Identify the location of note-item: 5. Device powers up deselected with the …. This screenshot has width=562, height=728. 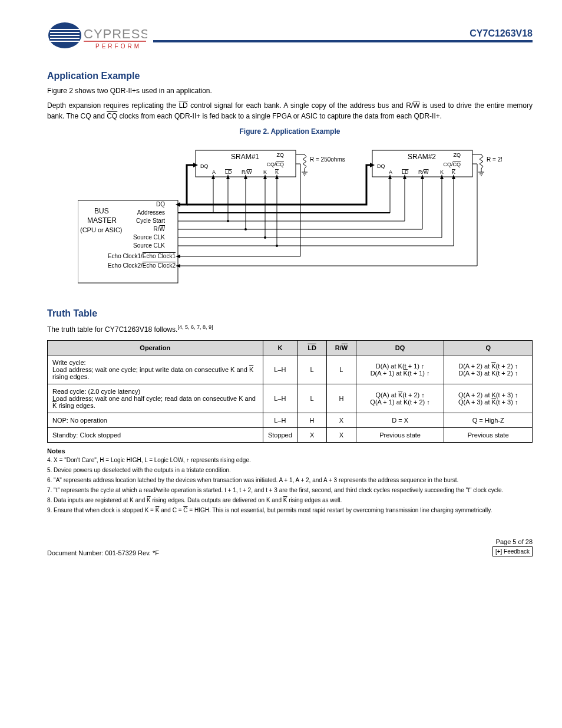
(290, 470).